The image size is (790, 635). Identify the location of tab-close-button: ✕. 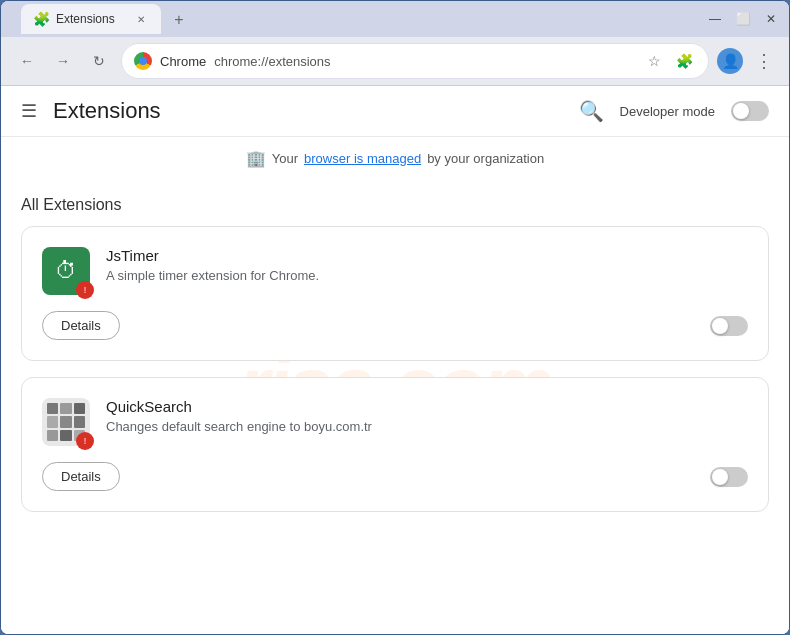
(141, 19).